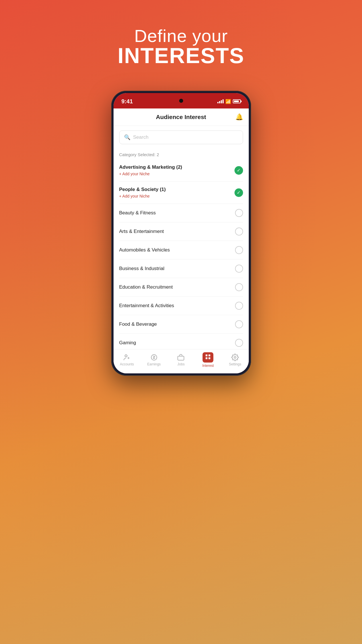  What do you see at coordinates (239, 117) in the screenshot?
I see `notification-bell-icon: 🔔` at bounding box center [239, 117].